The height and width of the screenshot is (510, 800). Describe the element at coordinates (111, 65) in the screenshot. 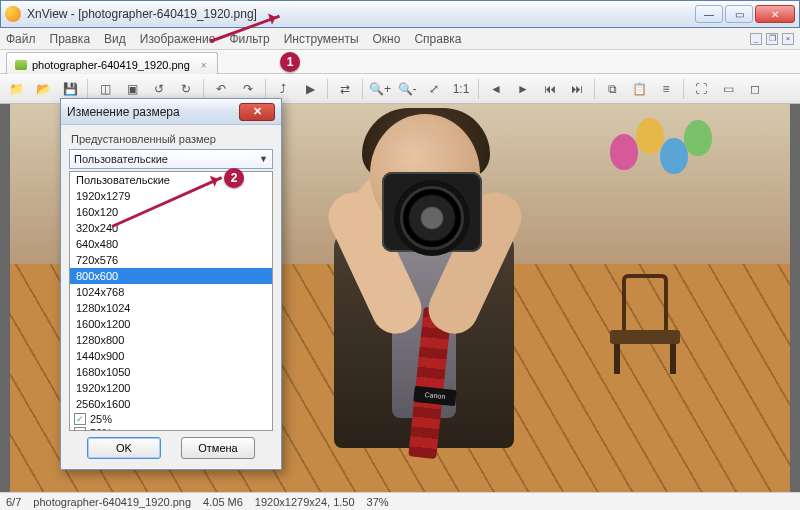

I see `tab-label: photographer-640419_1920.png` at that location.